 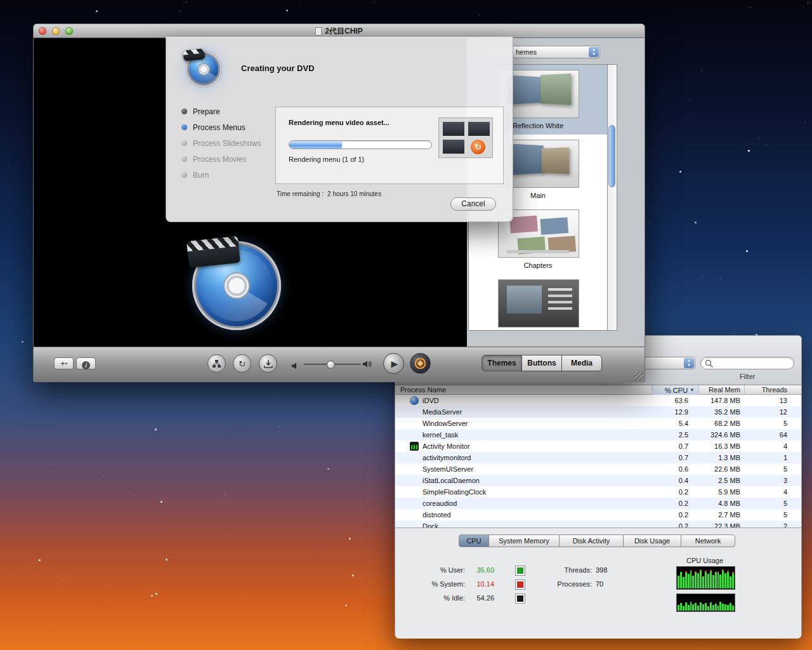 What do you see at coordinates (420, 363) in the screenshot?
I see `burn-icon` at bounding box center [420, 363].